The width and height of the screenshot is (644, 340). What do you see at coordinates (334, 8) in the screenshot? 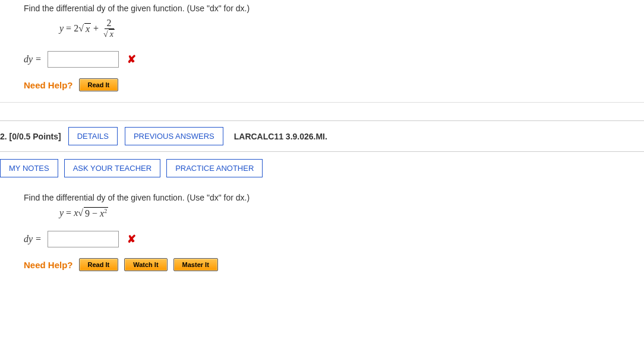
I see `q1-prompt: Find the differential dy of the given fu…` at bounding box center [334, 8].